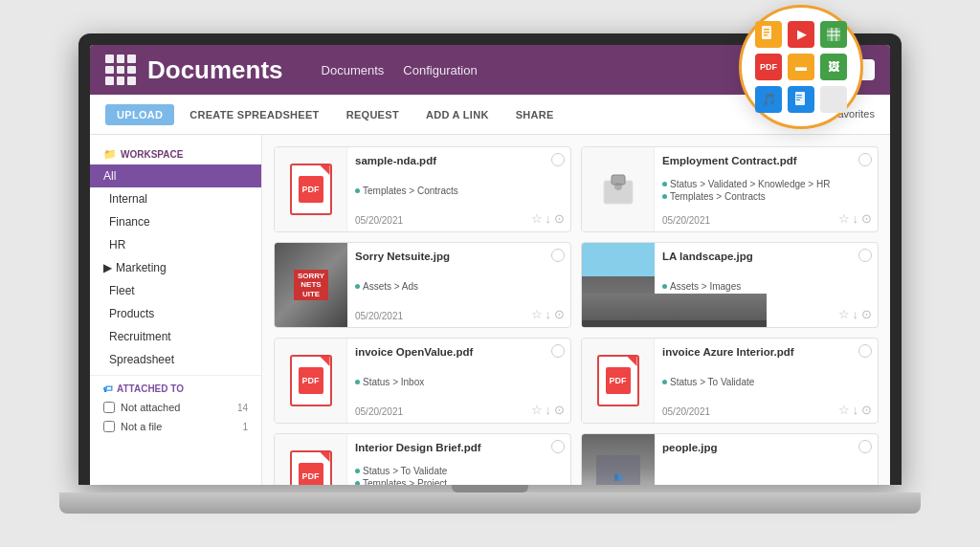 This screenshot has height=547, width=980. What do you see at coordinates (176, 176) in the screenshot?
I see `sidebar-item-all: All` at bounding box center [176, 176].